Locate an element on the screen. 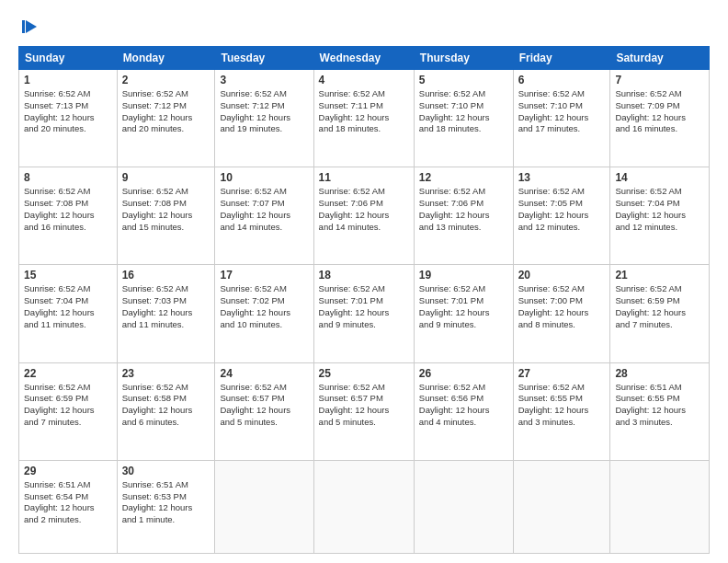 This screenshot has height=563, width=728. day-number: 27 is located at coordinates (563, 373).